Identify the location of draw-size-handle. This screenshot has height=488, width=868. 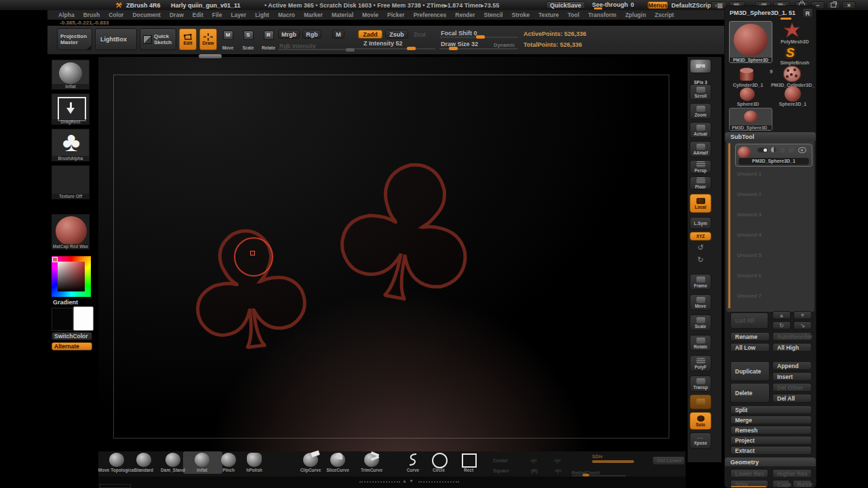
(453, 49).